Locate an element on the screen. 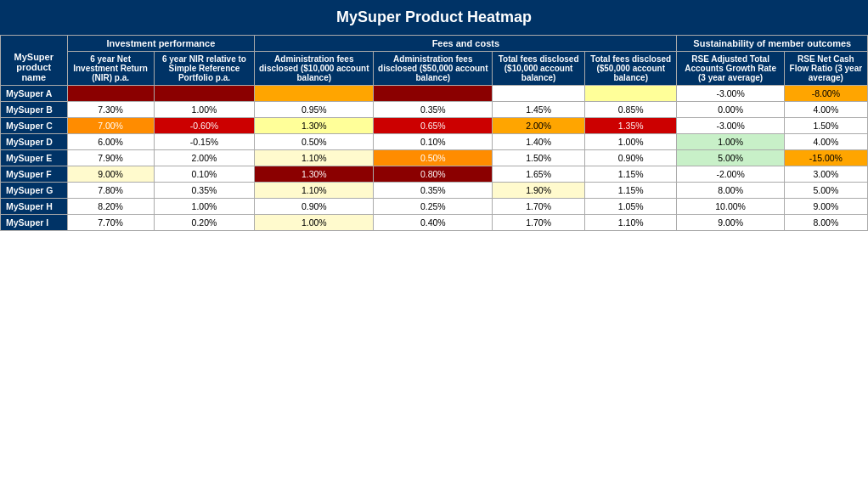 The height and width of the screenshot is (484, 868). product-name-cell: MySuper G is located at coordinates (34, 190).